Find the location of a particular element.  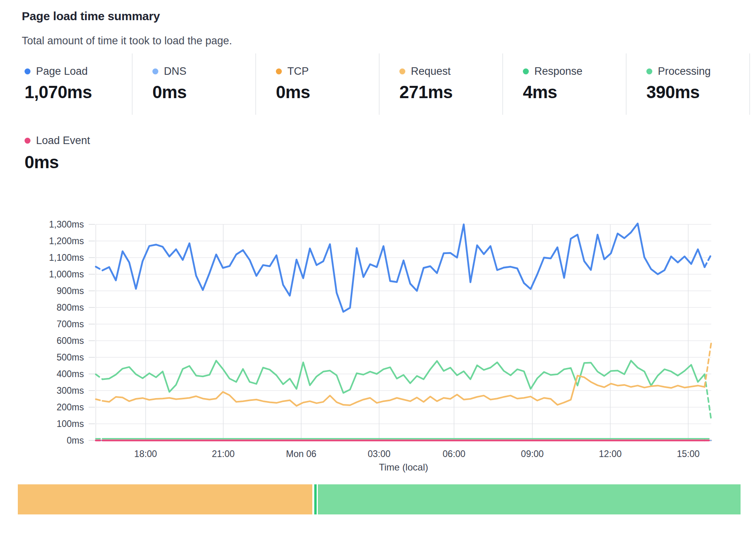

svg-text: Mon 06 is located at coordinates (302, 454).